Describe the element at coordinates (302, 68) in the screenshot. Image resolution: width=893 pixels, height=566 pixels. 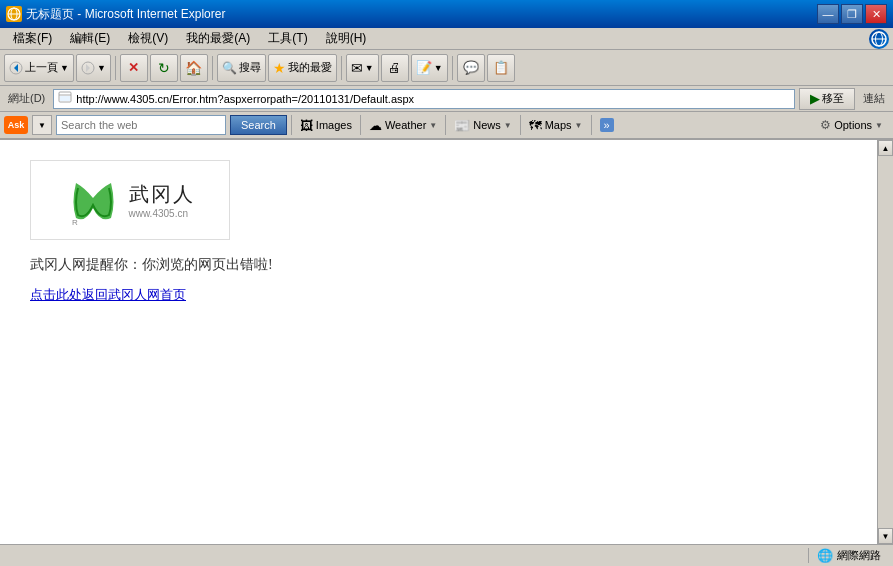
I see `favorites-button: ★ 我的最愛` at that location.